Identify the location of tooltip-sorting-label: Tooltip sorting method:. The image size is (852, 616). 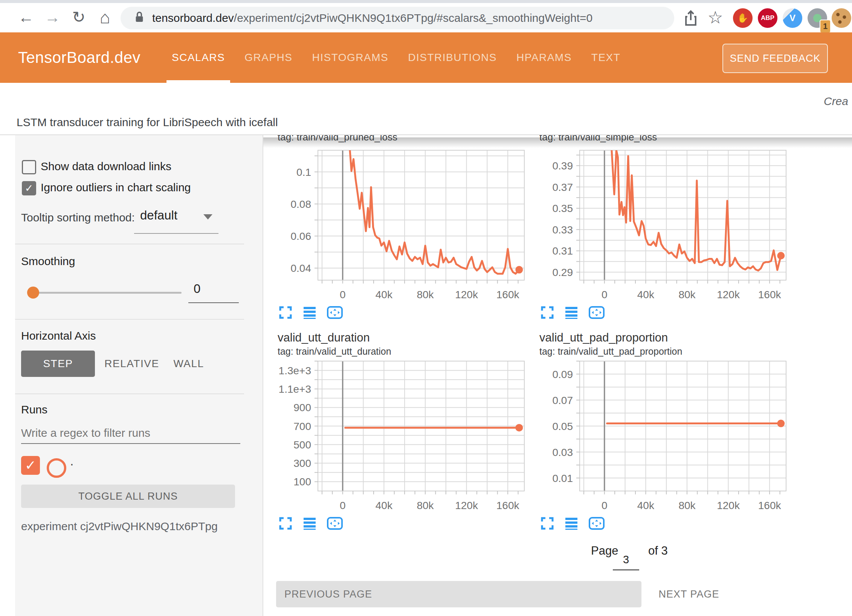
(78, 218).